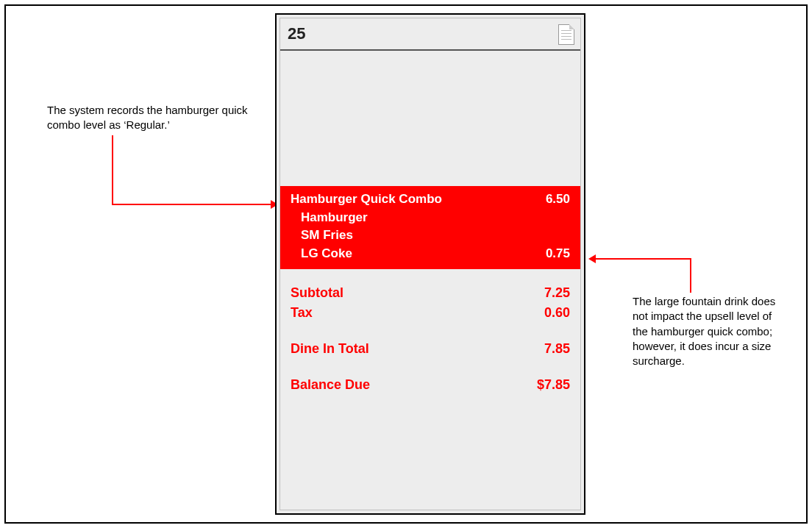 This screenshot has width=812, height=528. Describe the element at coordinates (430, 293) in the screenshot. I see `subtotal-row: Subtotal 7.25` at that location.